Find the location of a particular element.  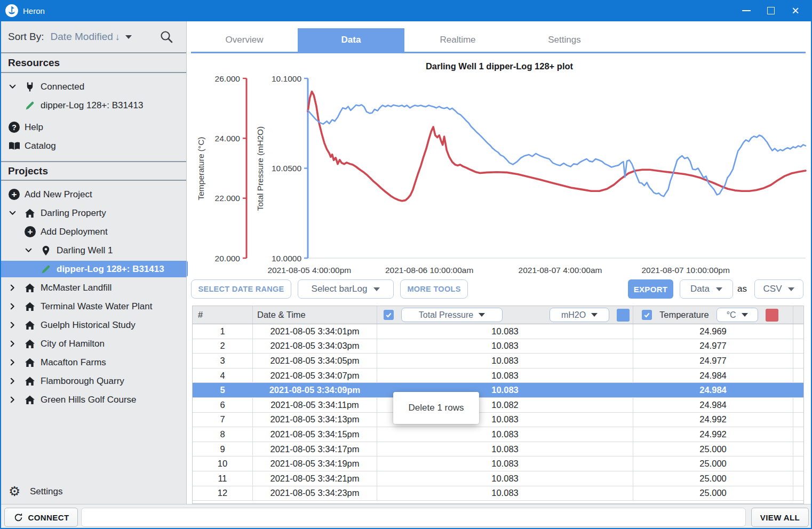

minimize-button is located at coordinates (746, 11).